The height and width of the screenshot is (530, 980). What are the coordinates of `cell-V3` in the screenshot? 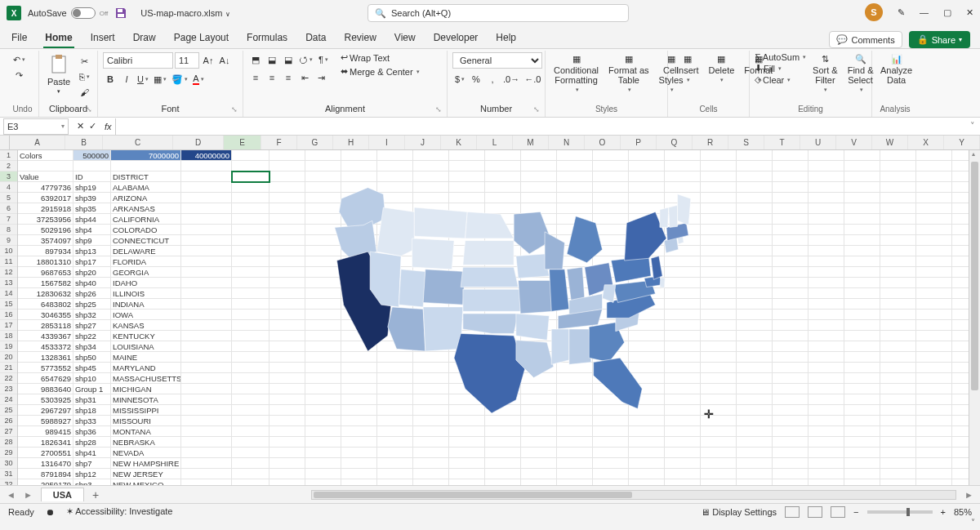 It's located at (862, 176).